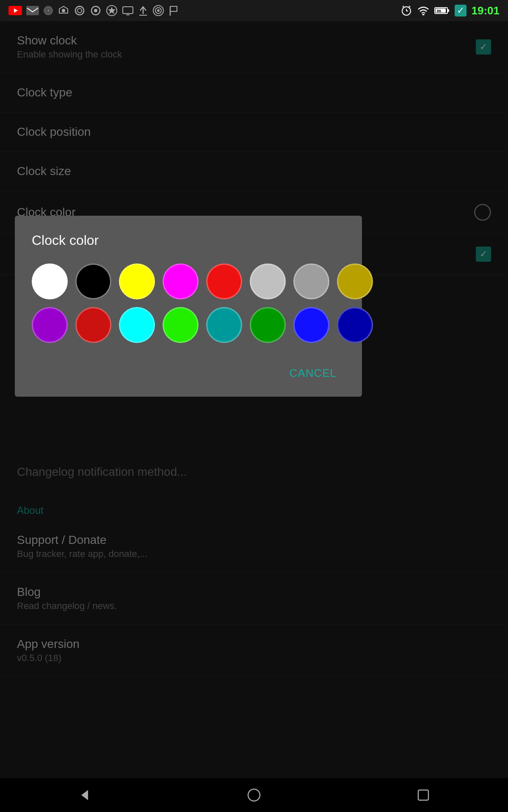  I want to click on status-time: 19:01, so click(486, 11).